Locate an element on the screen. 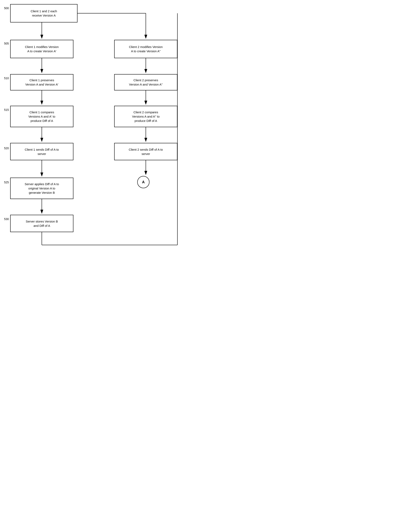 This screenshot has height=532, width=395. step-label-515: 515 is located at coordinates (6, 110).